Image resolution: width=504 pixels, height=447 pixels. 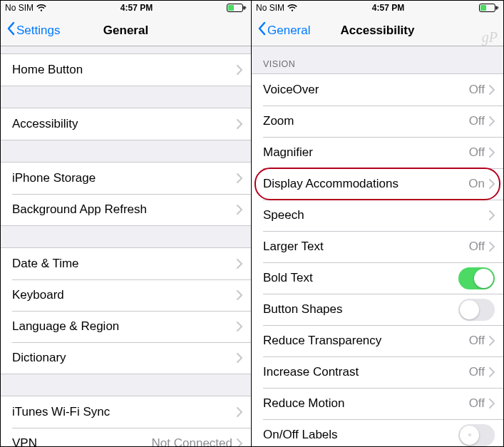 I want to click on row-label: Keyboard, so click(x=124, y=295).